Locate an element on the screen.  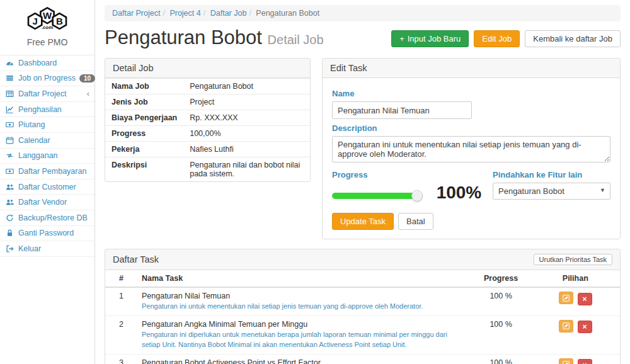
progress-value: 100% is located at coordinates (459, 193).